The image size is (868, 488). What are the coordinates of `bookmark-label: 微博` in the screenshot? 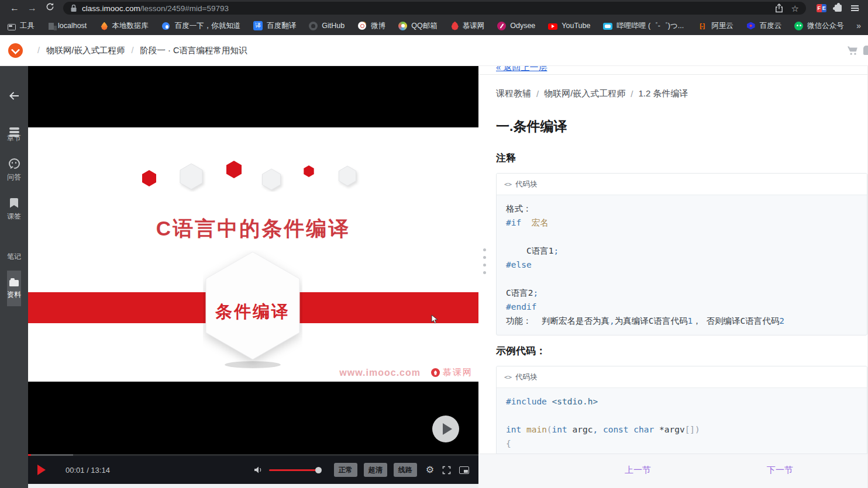 It's located at (378, 26).